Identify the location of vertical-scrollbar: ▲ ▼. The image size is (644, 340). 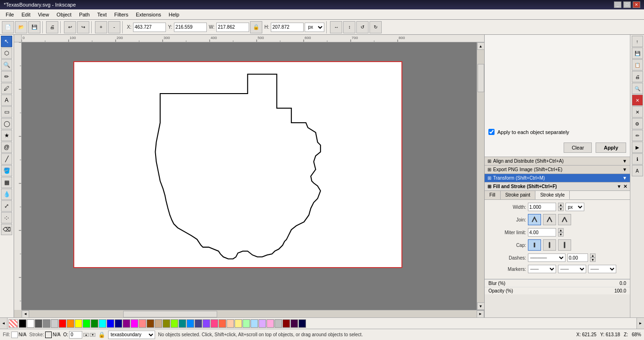
(480, 176).